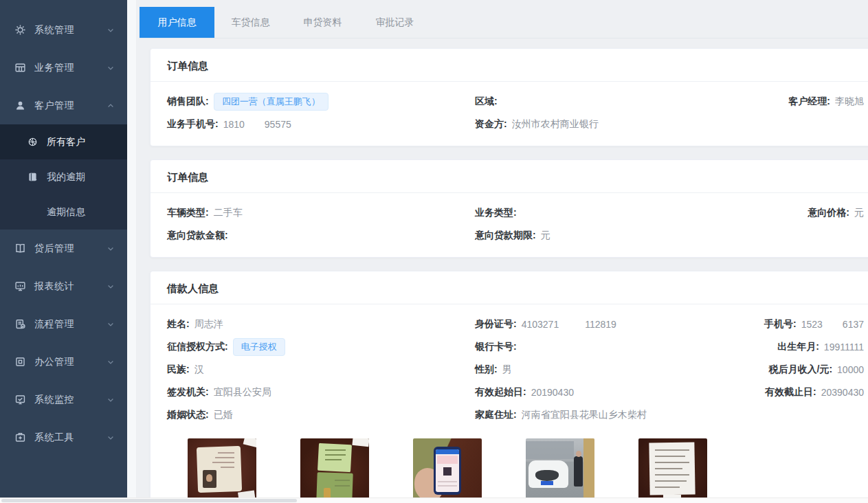  Describe the element at coordinates (620, 392) in the screenshot. I see `field-valid-from: 有效起始日: 20190430` at that location.